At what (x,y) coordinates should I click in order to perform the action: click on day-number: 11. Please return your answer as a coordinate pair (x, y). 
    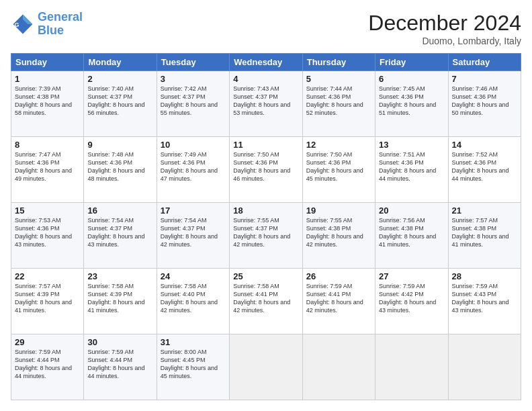
    Looking at the image, I should click on (266, 145).